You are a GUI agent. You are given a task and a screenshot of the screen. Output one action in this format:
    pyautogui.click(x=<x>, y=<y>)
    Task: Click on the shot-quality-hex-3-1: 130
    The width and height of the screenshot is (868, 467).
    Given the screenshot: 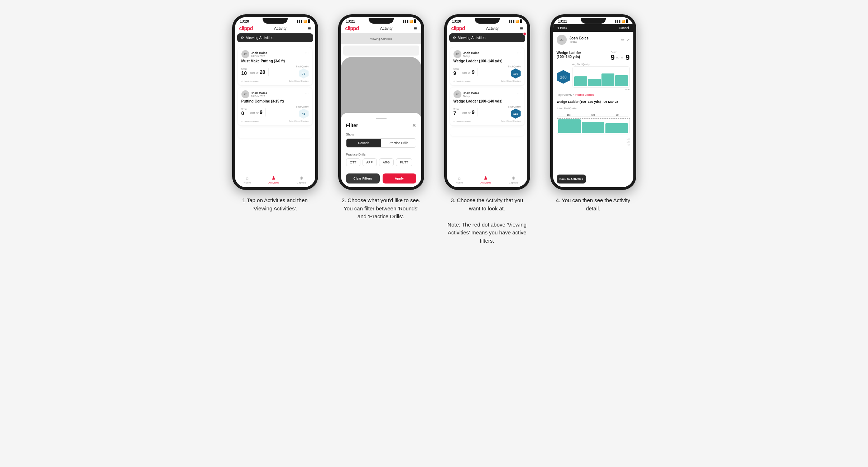 What is the action you would take?
    pyautogui.click(x=516, y=73)
    